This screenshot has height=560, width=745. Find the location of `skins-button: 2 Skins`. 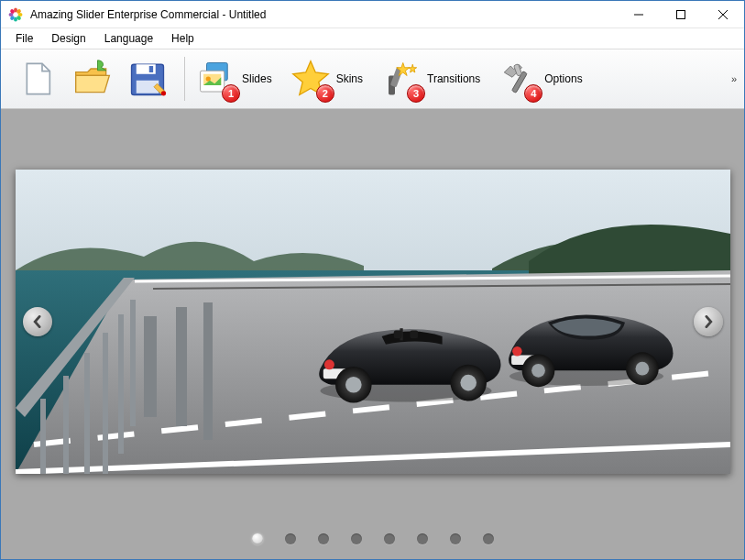

skins-button: 2 Skins is located at coordinates (326, 79).